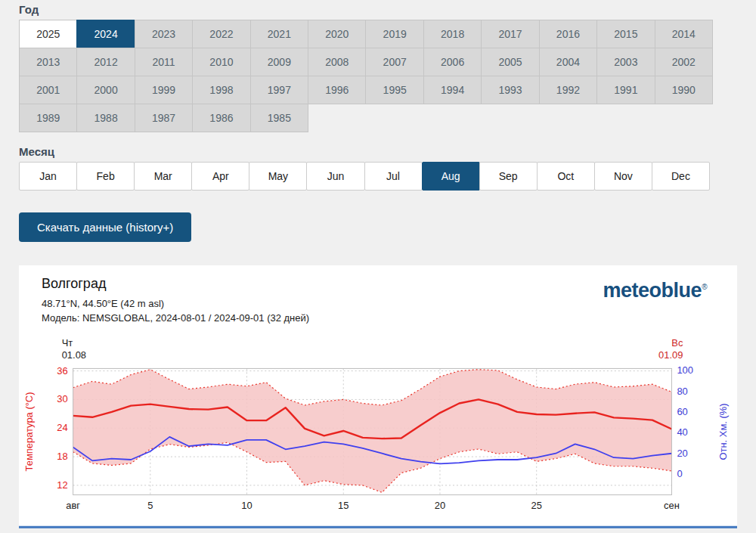 This screenshot has width=756, height=533. I want to click on svg-text: сен, so click(671, 505).